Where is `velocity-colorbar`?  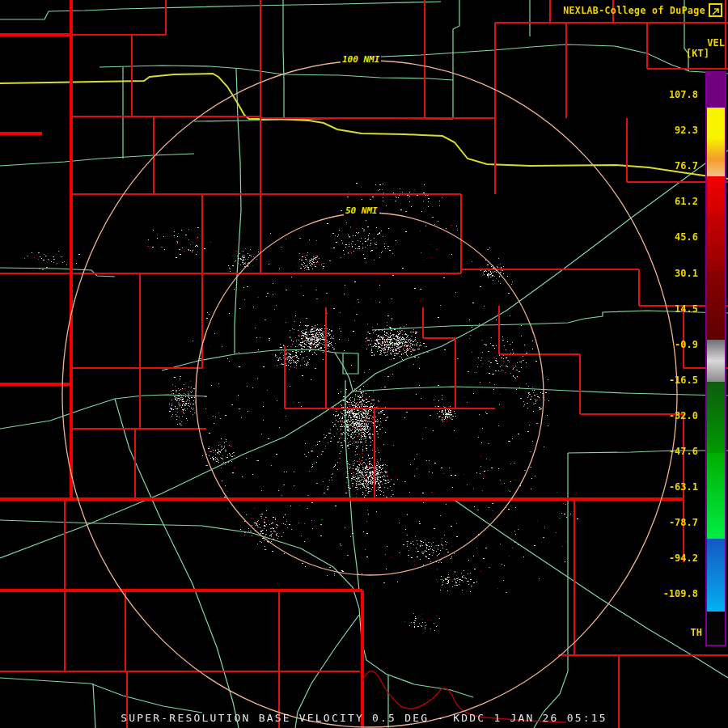
velocity-colorbar is located at coordinates (716, 359).